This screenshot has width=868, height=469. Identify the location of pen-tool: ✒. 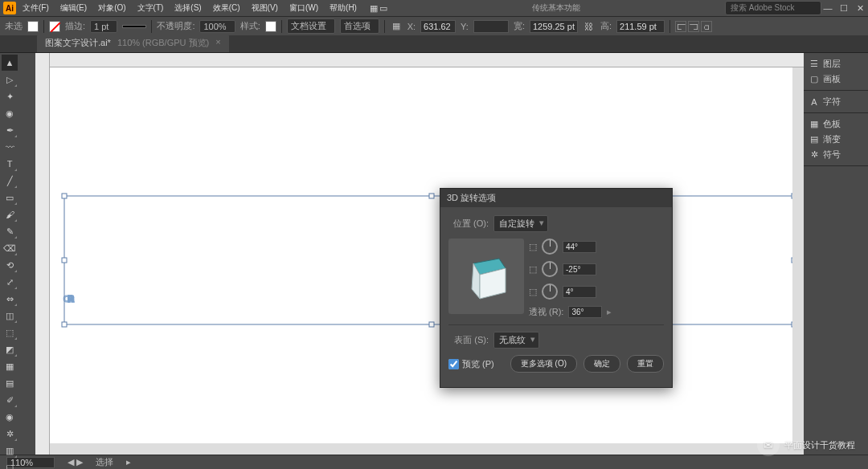
(10, 130).